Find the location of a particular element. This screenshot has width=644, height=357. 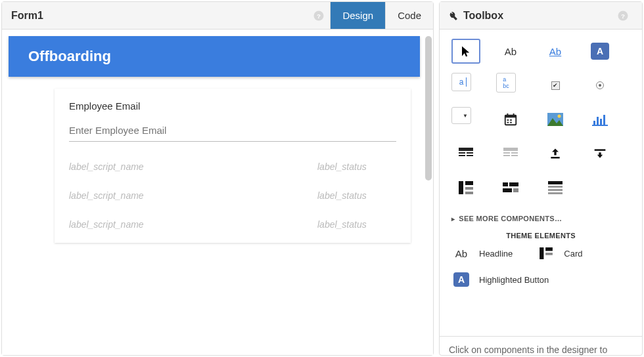

tool-checkbox: ✔ is located at coordinates (555, 85).